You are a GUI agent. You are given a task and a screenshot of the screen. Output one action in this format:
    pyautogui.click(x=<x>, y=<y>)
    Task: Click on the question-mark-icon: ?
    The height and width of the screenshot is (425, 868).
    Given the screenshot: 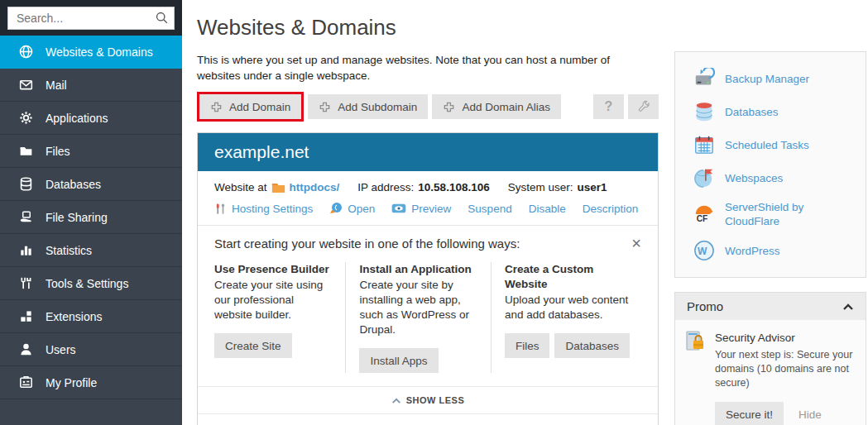 What is the action you would take?
    pyautogui.click(x=609, y=107)
    